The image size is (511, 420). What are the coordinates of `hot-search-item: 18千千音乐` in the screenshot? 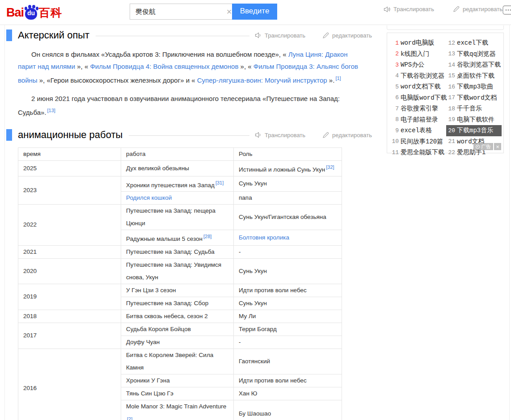 It's located at (474, 109).